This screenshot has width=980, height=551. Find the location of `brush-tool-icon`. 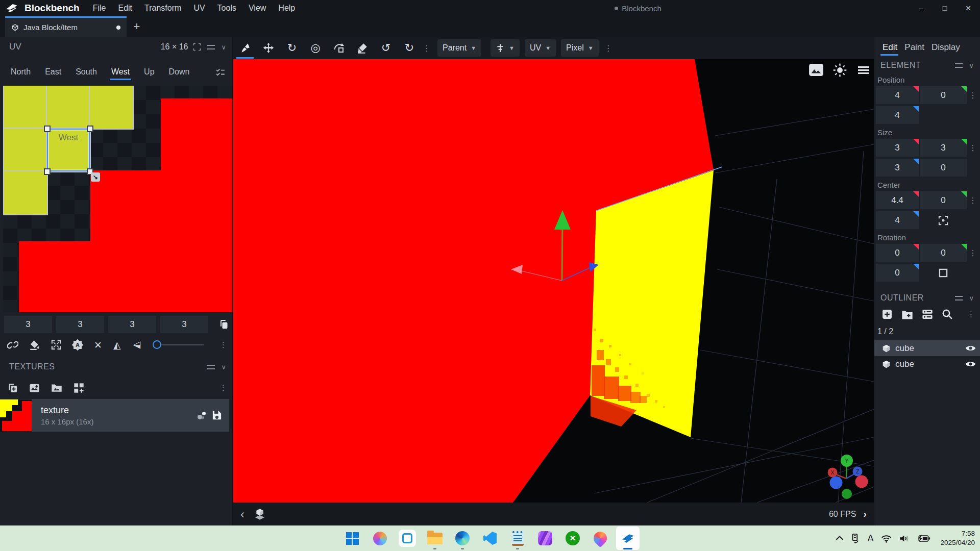

brush-tool-icon is located at coordinates (362, 48).